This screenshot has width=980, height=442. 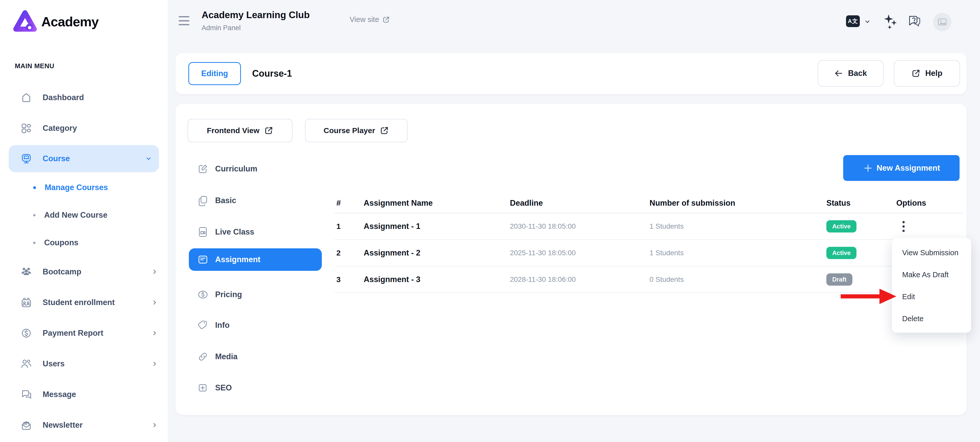 I want to click on tab-label: Info, so click(x=223, y=325).